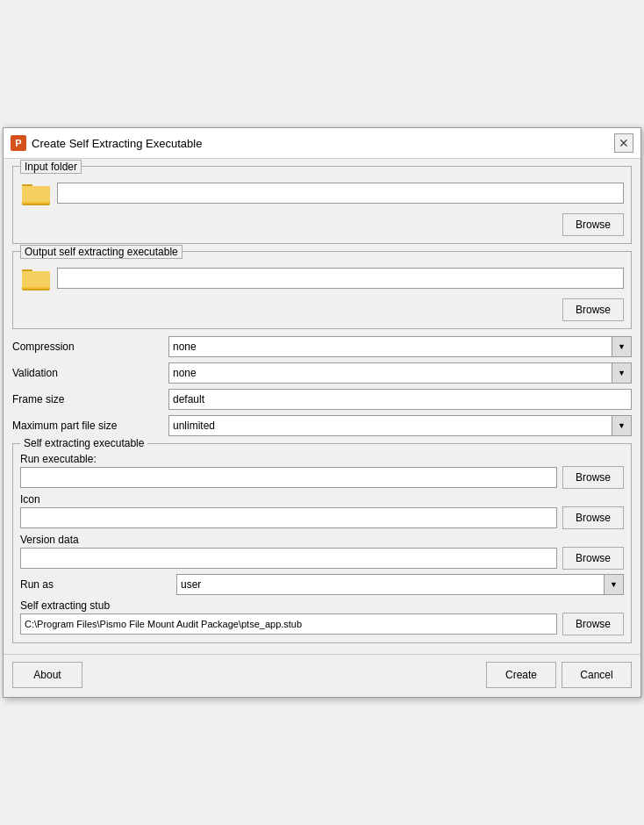 Image resolution: width=644 pixels, height=825 pixels. Describe the element at coordinates (322, 205) in the screenshot. I see `input-folder-group: Input folder Browse` at that location.